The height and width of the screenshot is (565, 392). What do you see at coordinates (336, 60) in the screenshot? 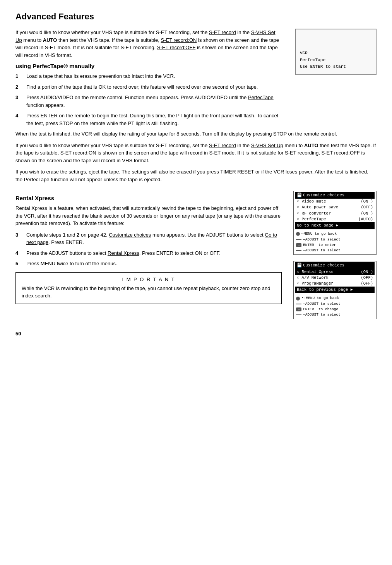
I see `vcr-screen-line2: PerfecTape` at bounding box center [336, 60].